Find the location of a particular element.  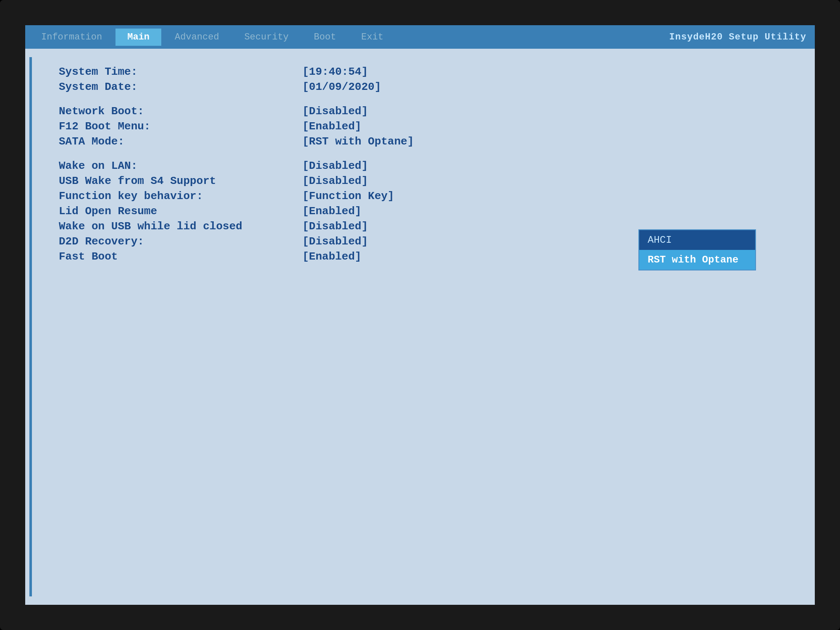

wake-on-lan-row: Wake on LAN: [Disabled] is located at coordinates (420, 166).